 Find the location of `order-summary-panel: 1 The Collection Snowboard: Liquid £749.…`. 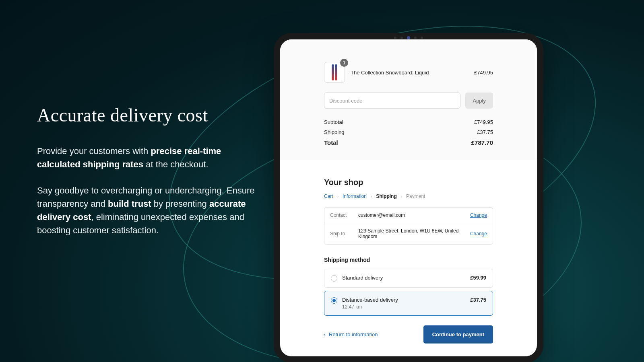

order-summary-panel: 1 The Collection Snowboard: Liquid £749.… is located at coordinates (409, 100).